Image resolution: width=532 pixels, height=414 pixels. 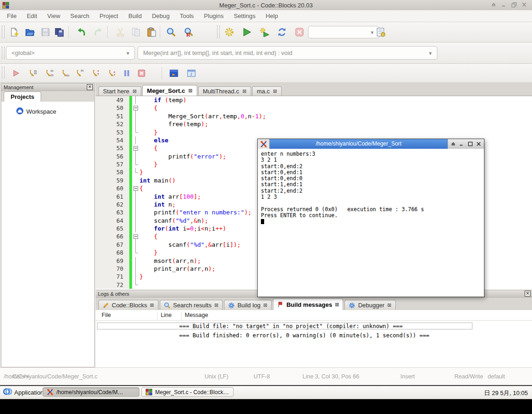 I want to click on copy-button, so click(x=136, y=32).